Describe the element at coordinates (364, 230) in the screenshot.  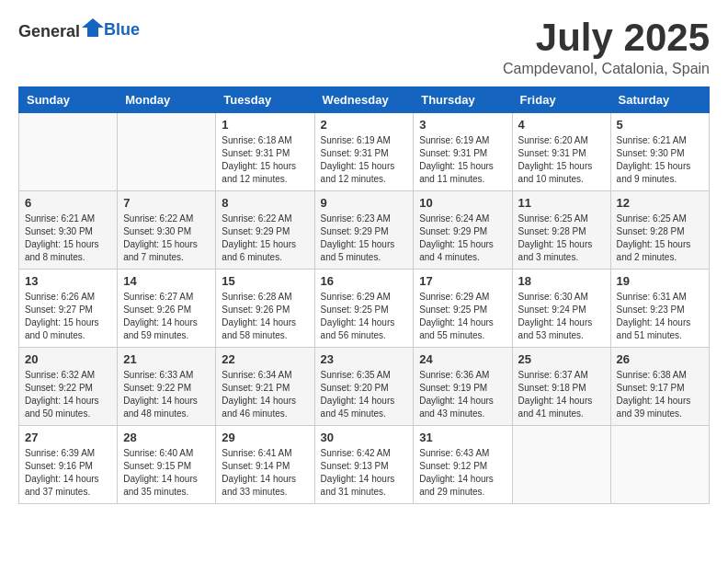
I see `calendar-day-cell: 9Sunrise: 6:23 AM Sunset: 9:29 PM Daylig…` at that location.